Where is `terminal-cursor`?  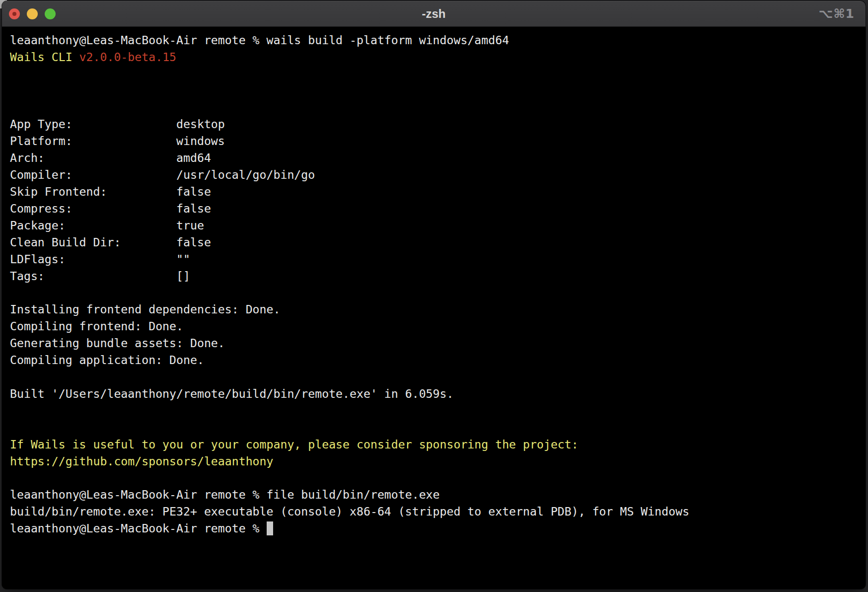 terminal-cursor is located at coordinates (270, 528).